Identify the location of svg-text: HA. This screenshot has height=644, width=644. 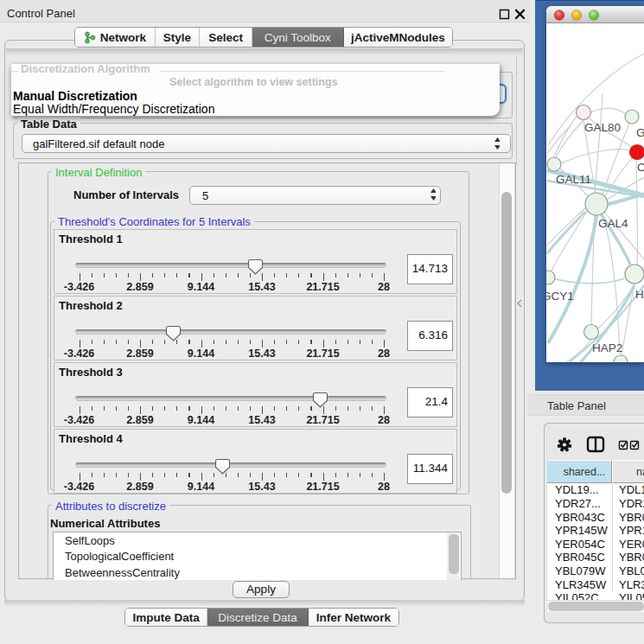
(640, 294).